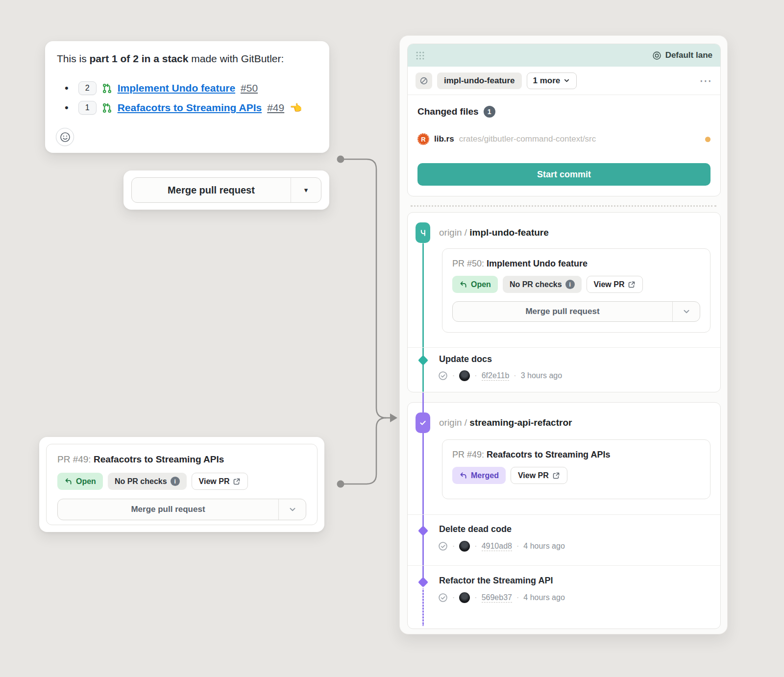  I want to click on caret-down-icon: ▾, so click(306, 190).